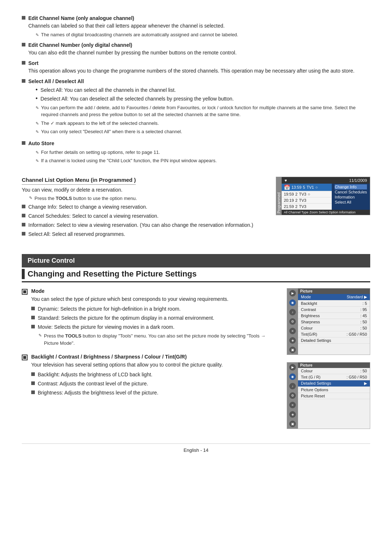 This screenshot has height=540, width=392. Describe the element at coordinates (147, 207) in the screenshot. I see `item-text: Change Info: Select to change a viewing …` at that location.